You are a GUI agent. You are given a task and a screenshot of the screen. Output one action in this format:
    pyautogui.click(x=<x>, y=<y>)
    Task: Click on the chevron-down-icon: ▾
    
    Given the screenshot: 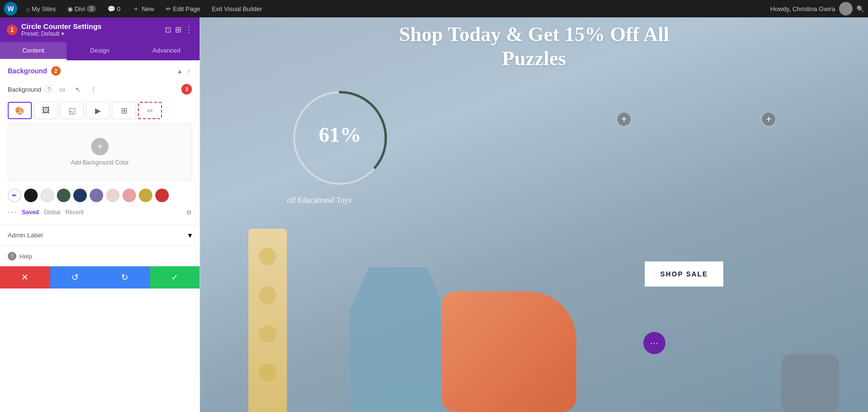 What is the action you would take?
    pyautogui.click(x=63, y=34)
    